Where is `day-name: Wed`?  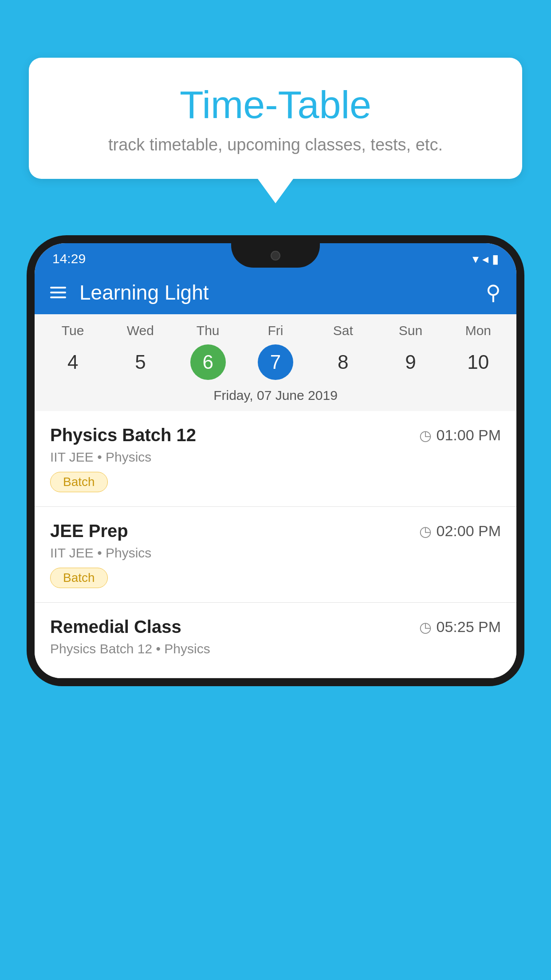
day-name: Wed is located at coordinates (140, 331).